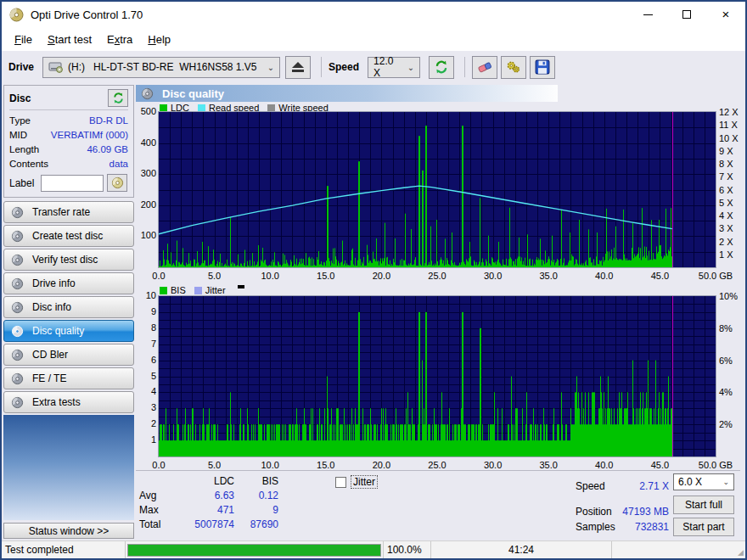 This screenshot has width=747, height=560. What do you see at coordinates (542, 67) in the screenshot?
I see `save-icon` at bounding box center [542, 67].